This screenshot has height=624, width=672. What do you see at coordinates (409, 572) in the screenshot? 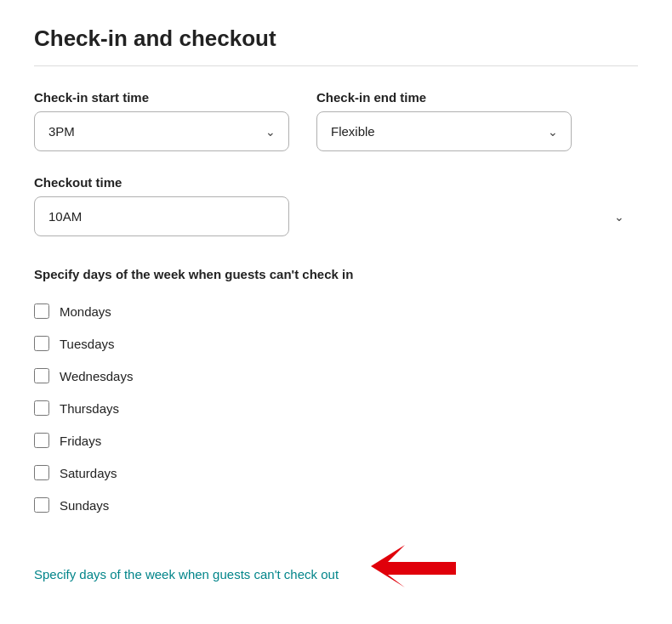
I see `red-arrow-icon` at bounding box center [409, 572].